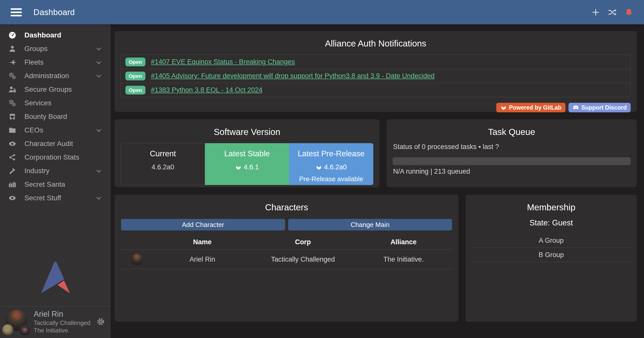 Image resolution: width=644 pixels, height=338 pixels. I want to click on table-header-row: Name Corp Alliance, so click(286, 242).